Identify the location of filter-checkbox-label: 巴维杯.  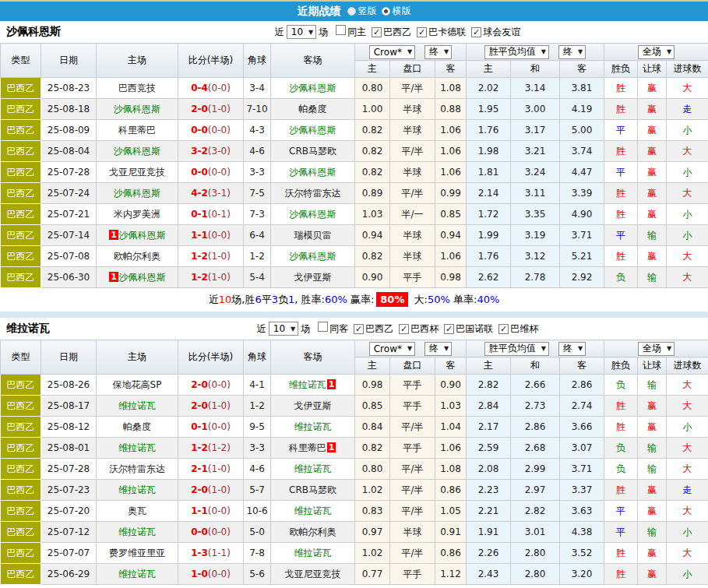
(524, 329).